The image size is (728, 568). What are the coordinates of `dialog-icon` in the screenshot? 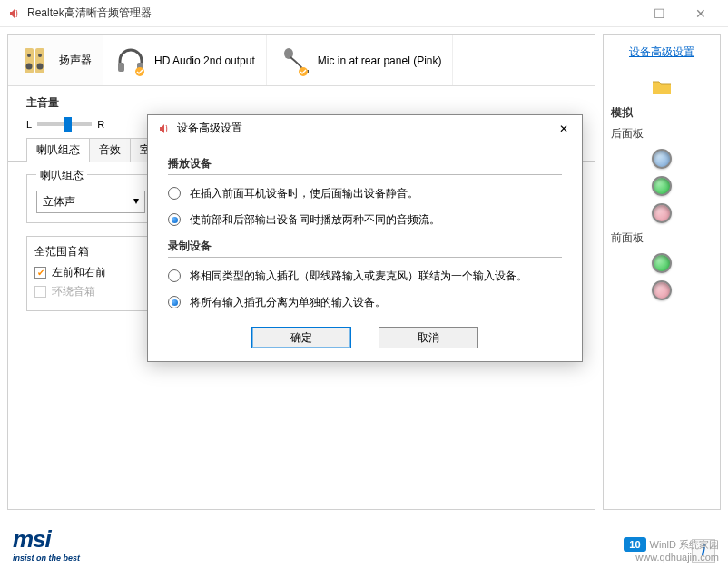 It's located at (164, 129).